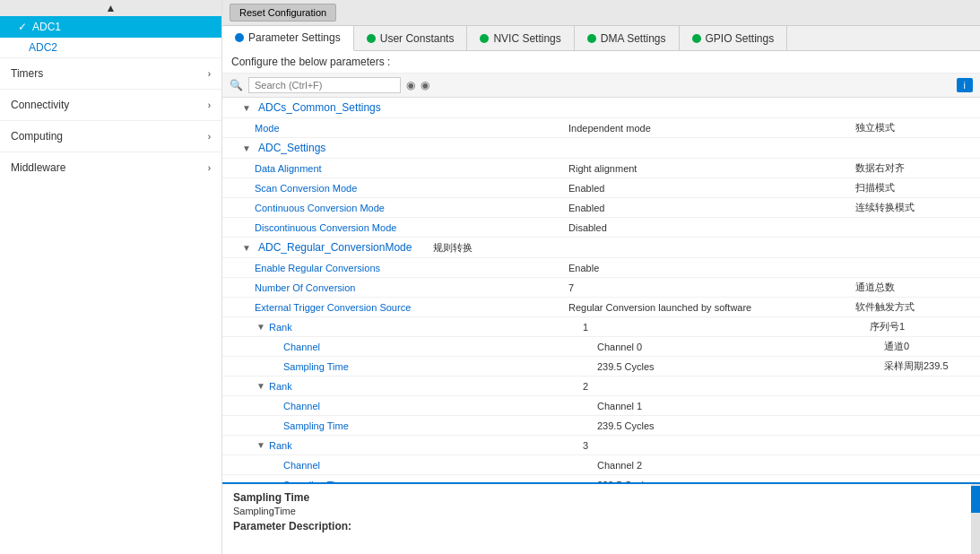 The width and height of the screenshot is (980, 554). Describe the element at coordinates (875, 188) in the screenshot. I see `param-cn: 扫描模式` at that location.